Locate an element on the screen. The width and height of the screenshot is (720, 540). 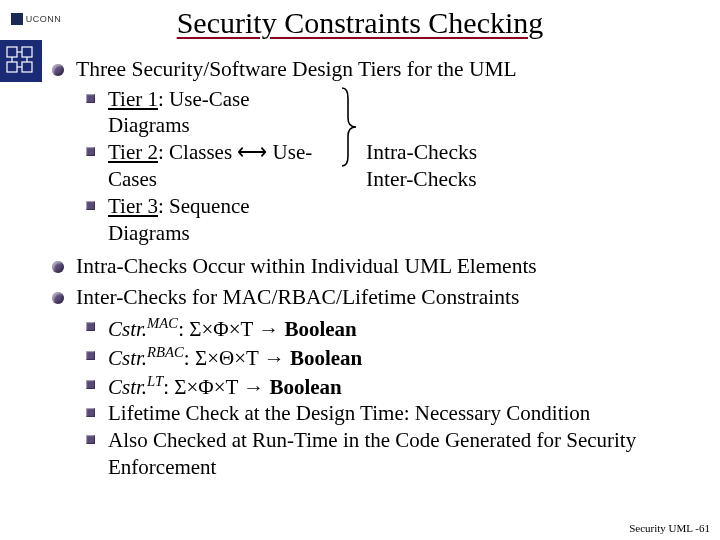
side-icon is located at coordinates (21, 61).